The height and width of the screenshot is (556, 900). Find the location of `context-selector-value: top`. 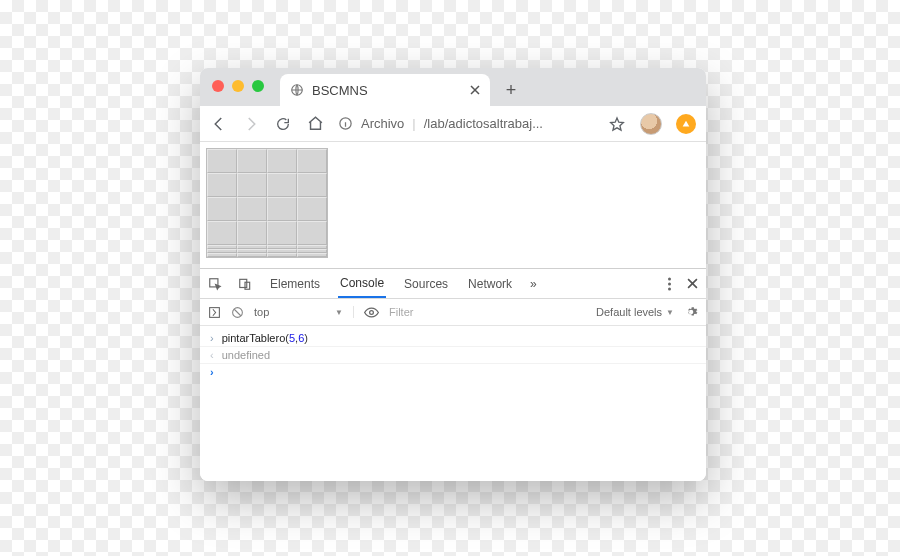

context-selector-value: top is located at coordinates (262, 312).